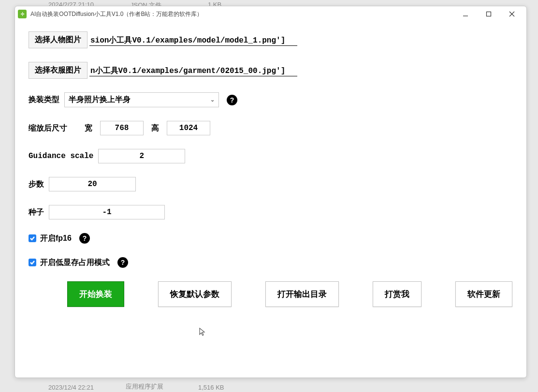 The height and width of the screenshot is (392, 538). Describe the element at coordinates (512, 14) in the screenshot. I see `close-button` at that location.